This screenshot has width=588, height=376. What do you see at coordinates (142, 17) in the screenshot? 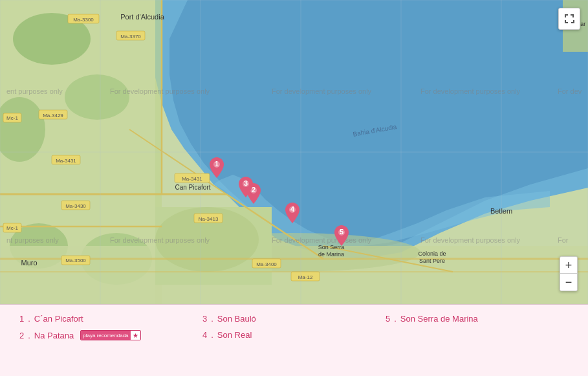
I see `svg-text: Port d'Alcudia` at bounding box center [142, 17].